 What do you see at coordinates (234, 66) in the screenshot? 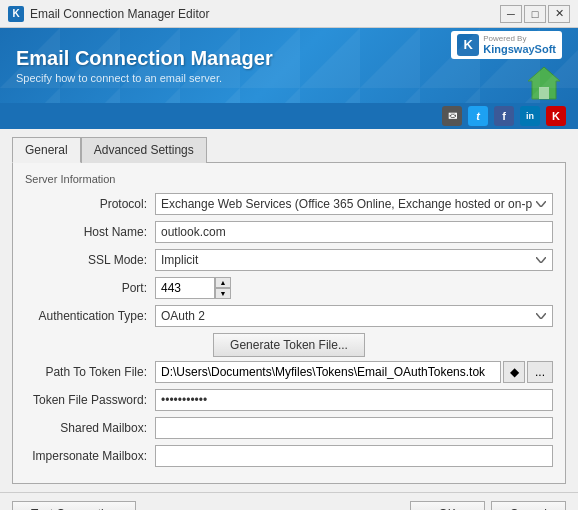
I see `header-title-area: Email Connection Manager Specify how to …` at bounding box center [234, 66].